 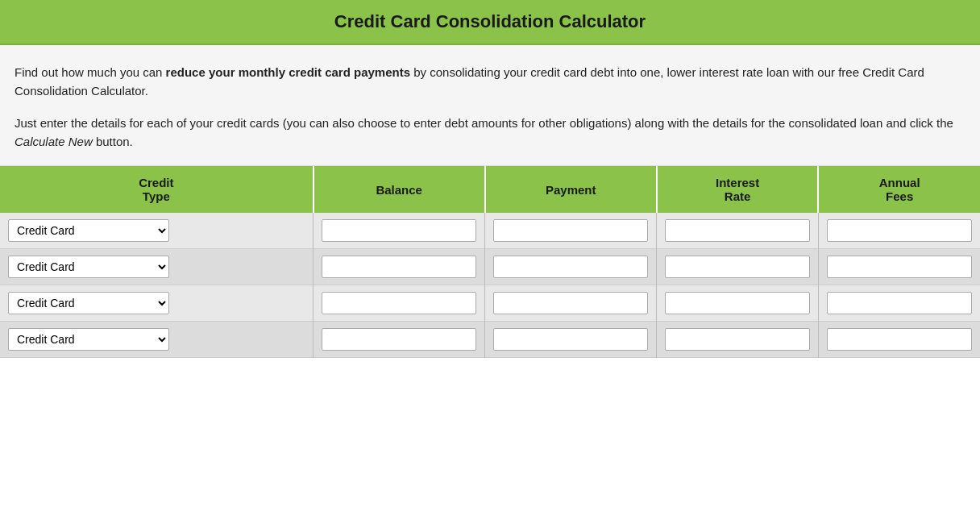 What do you see at coordinates (490, 21) in the screenshot?
I see `title-text: Credit Card Consolidation Calculator` at bounding box center [490, 21].